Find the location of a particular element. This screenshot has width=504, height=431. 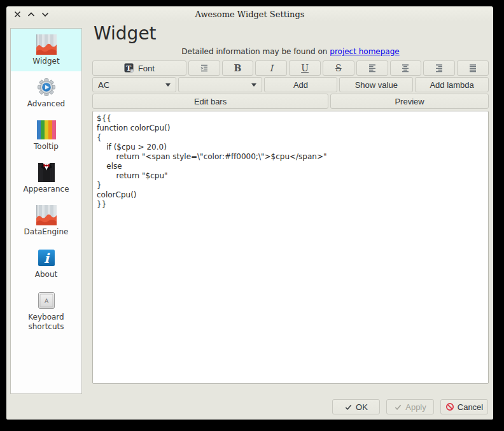

ok-button: OK is located at coordinates (356, 407).